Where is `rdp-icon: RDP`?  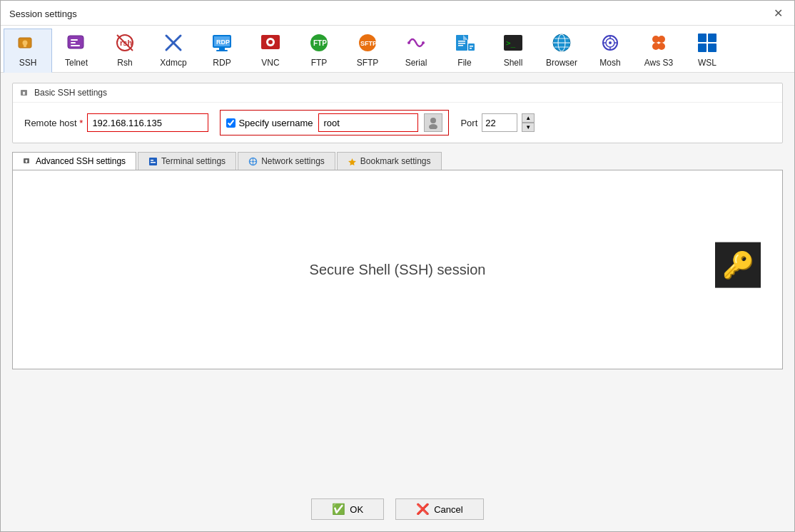 rdp-icon: RDP is located at coordinates (222, 44).